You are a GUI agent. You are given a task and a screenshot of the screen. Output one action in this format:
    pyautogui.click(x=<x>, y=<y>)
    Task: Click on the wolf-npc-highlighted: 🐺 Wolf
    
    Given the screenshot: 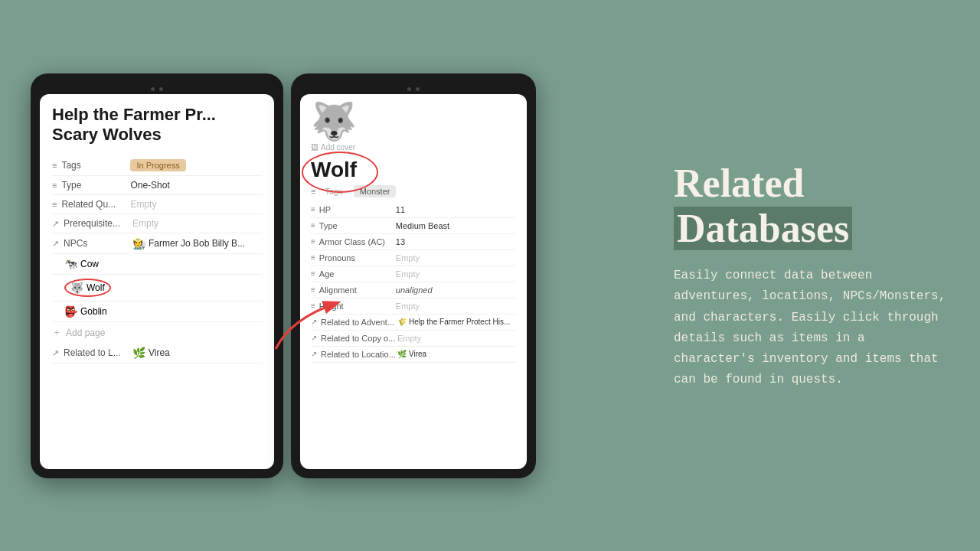 What is the action you would take?
    pyautogui.click(x=87, y=288)
    